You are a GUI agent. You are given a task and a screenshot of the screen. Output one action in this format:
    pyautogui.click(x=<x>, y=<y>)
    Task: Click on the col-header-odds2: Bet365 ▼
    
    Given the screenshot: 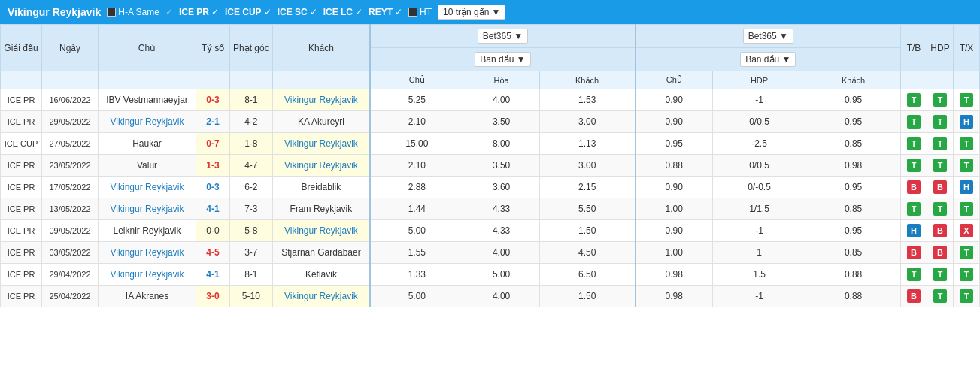 What is the action you would take?
    pyautogui.click(x=769, y=36)
    